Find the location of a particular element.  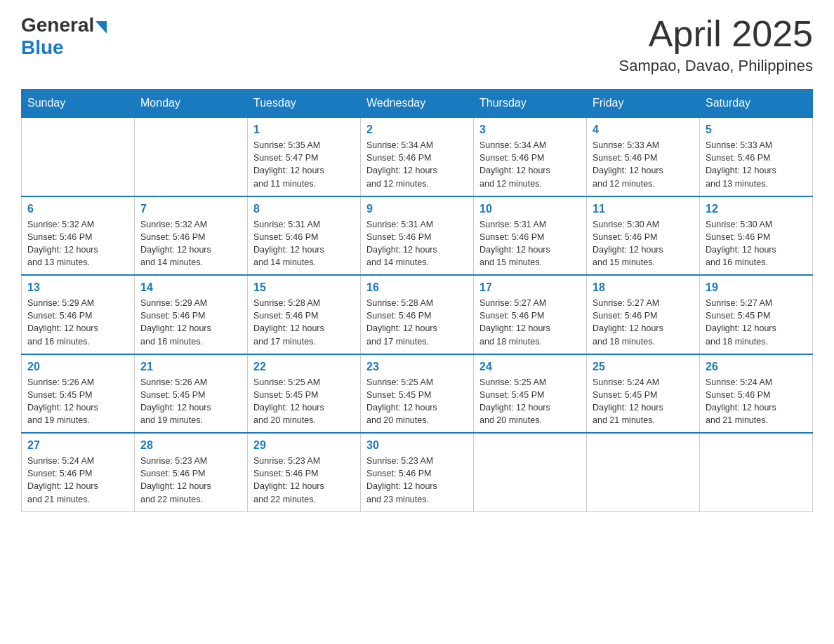

calendar-cell: 25Sunrise: 5:24 AM Sunset: 5:45 PM Dayli… is located at coordinates (643, 394).